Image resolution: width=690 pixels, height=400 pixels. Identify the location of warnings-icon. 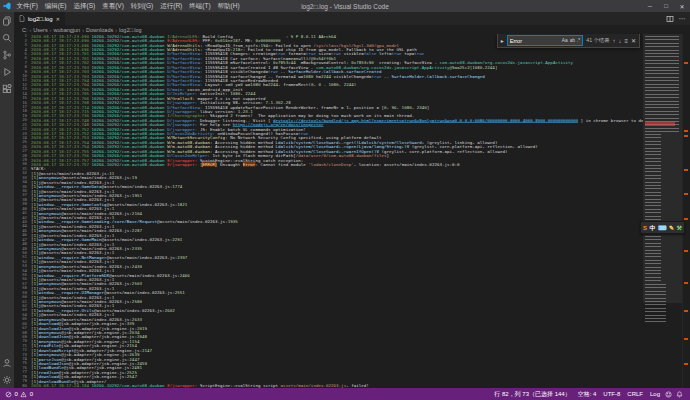
(24, 394).